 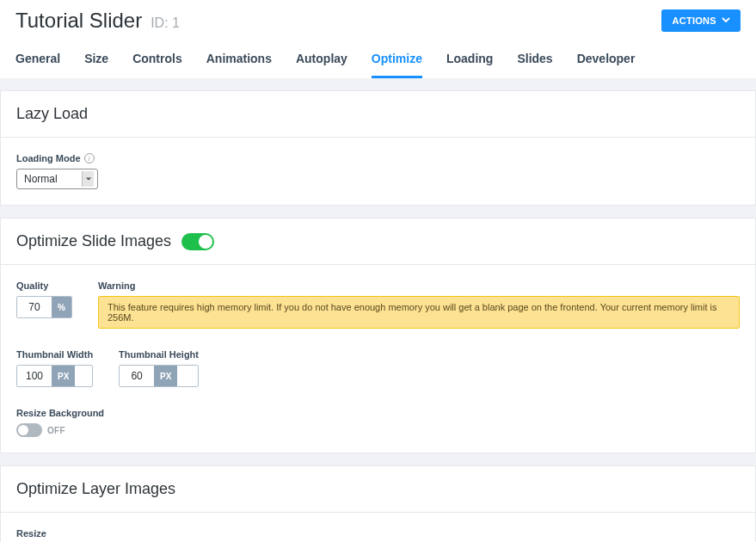 I want to click on loading-mode-label: Loading Mode i, so click(x=57, y=158).